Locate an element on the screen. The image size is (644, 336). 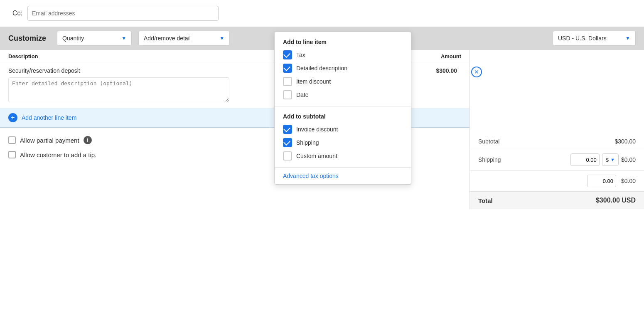
description-header: Description is located at coordinates (127, 57).